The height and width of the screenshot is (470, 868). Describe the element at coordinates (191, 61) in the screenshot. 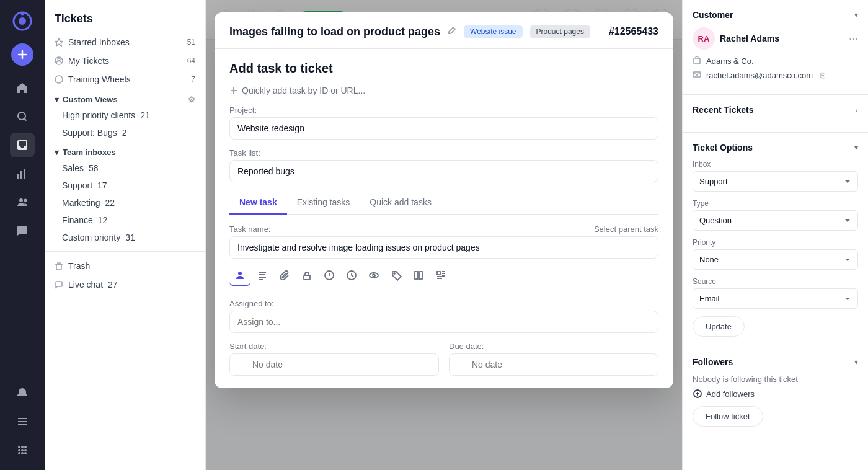

I see `my-tickets-count: 64` at that location.